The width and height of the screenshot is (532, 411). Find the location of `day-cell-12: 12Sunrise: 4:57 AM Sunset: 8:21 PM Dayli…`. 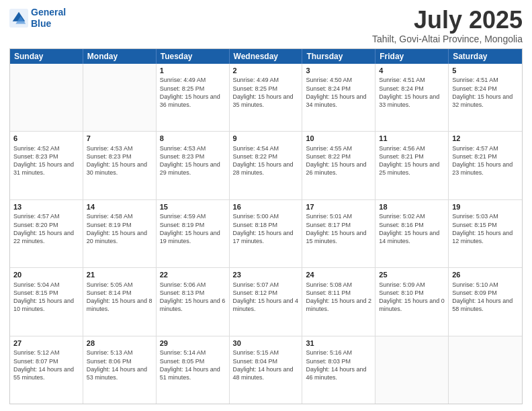

day-cell-12: 12Sunrise: 4:57 AM Sunset: 8:21 PM Dayli… is located at coordinates (485, 165).